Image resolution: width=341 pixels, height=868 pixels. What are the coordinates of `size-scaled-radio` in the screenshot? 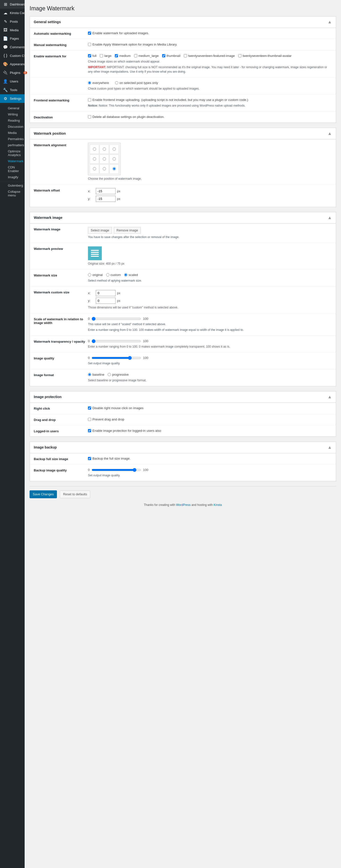 It's located at (126, 275).